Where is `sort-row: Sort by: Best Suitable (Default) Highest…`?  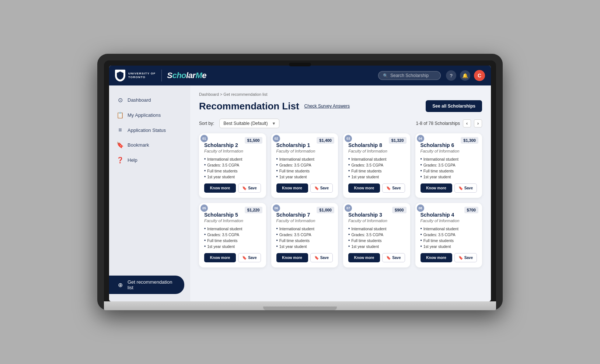 sort-row: Sort by: Best Suitable (Default) Highest… is located at coordinates (341, 123).